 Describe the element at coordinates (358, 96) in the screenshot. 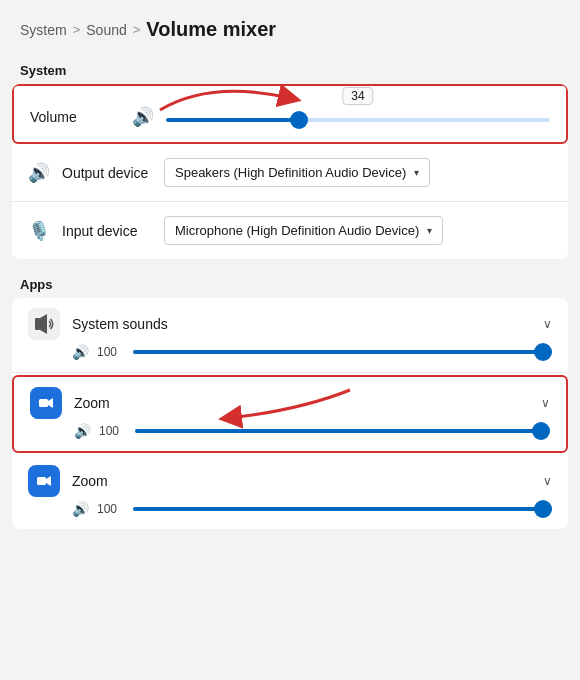

I see `volume-badge: 34` at that location.